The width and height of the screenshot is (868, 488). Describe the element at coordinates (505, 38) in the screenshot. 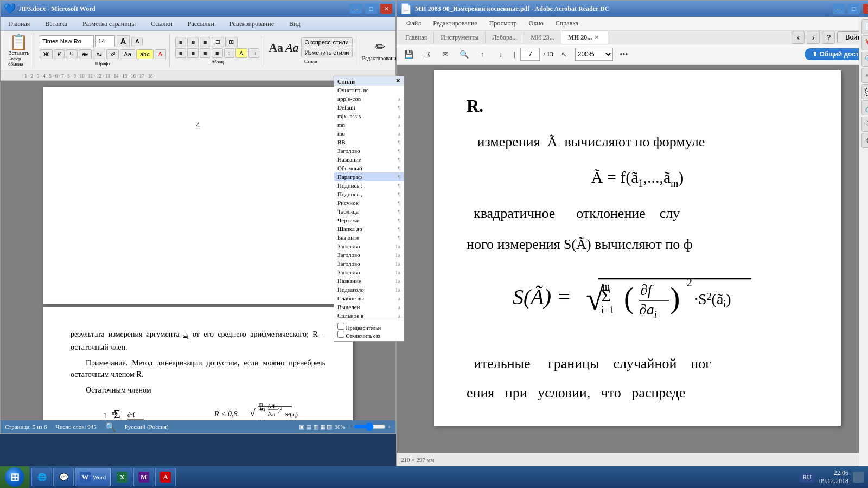

I see `pdf-tab-lab: Лабора...` at that location.